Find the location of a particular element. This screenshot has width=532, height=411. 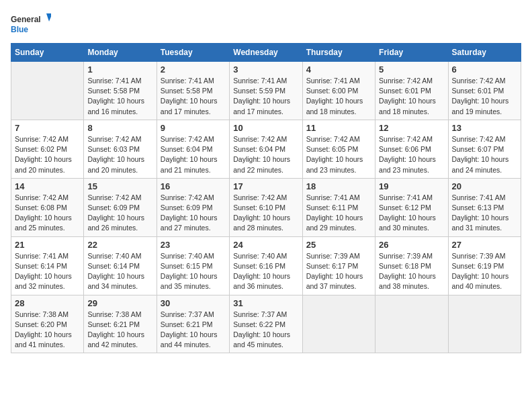

day-cell: 27Sunrise: 7:39 AM Sunset: 6:19 PM Dayli… is located at coordinates (484, 266).